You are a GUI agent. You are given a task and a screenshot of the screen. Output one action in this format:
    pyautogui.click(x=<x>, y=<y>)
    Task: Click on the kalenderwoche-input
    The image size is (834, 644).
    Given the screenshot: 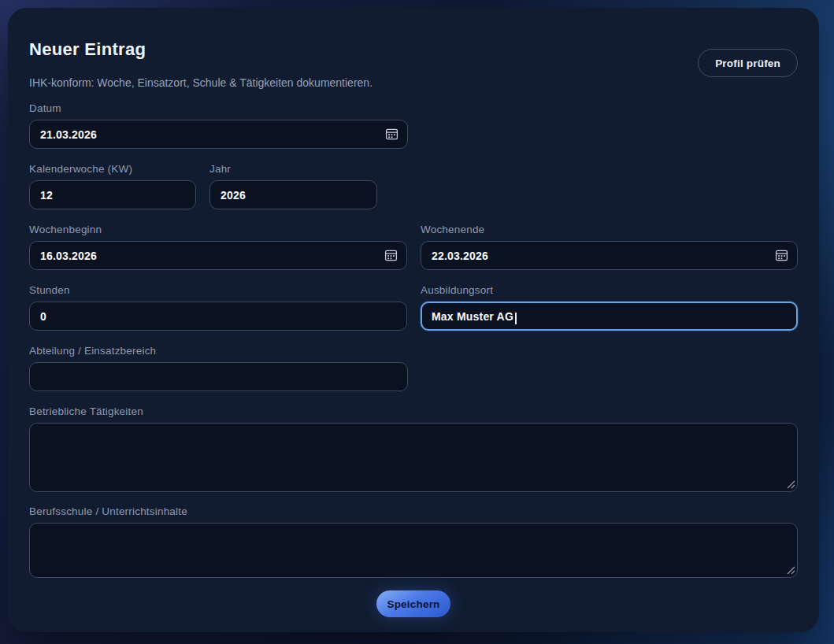 What is the action you would take?
    pyautogui.click(x=113, y=195)
    